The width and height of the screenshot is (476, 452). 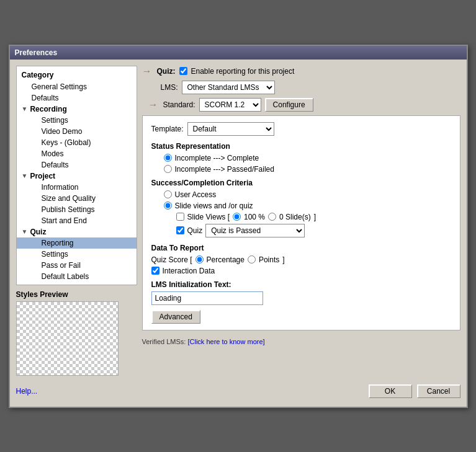 I want to click on quiz-passed-select: Quiz is Passed Quiz is Complete Quiz is …, so click(x=255, y=231).